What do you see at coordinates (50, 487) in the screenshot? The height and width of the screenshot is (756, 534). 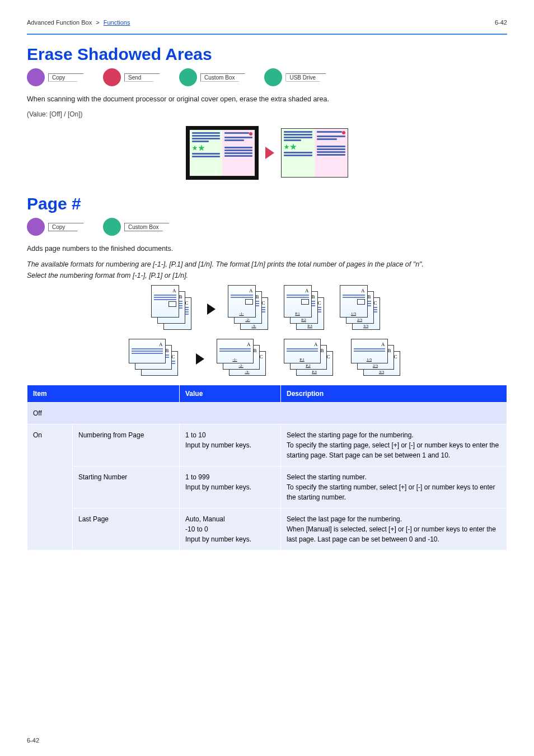 I see `cell-group: On` at bounding box center [50, 487].